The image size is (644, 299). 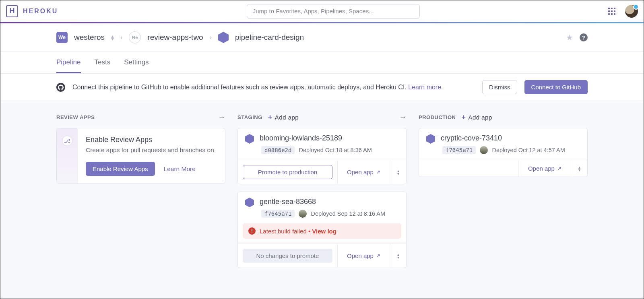 I want to click on no-changes-button: No changes to promote, so click(x=287, y=256).